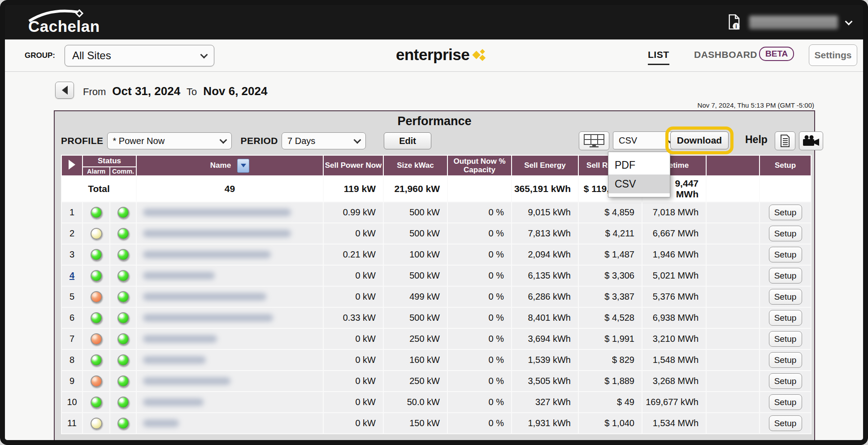  I want to click on period-select-value: 7 Days, so click(301, 141).